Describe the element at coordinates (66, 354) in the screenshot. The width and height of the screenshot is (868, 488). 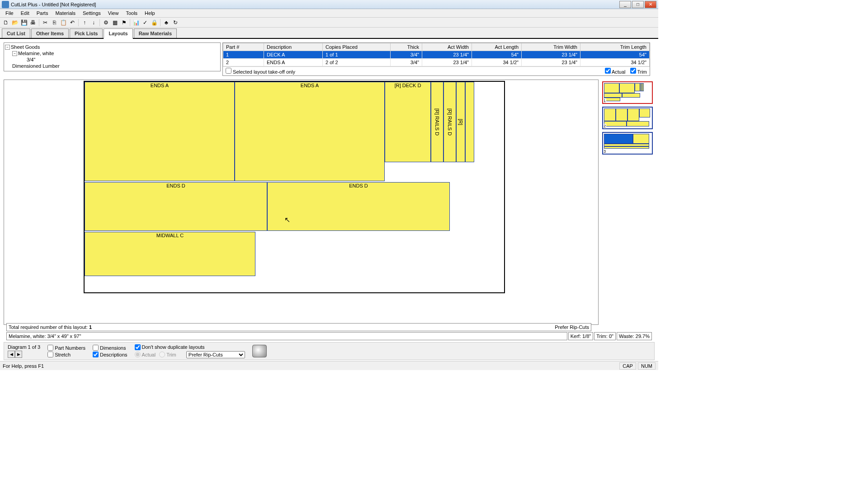
I see `stretch-checkbox: Stretch` at that location.